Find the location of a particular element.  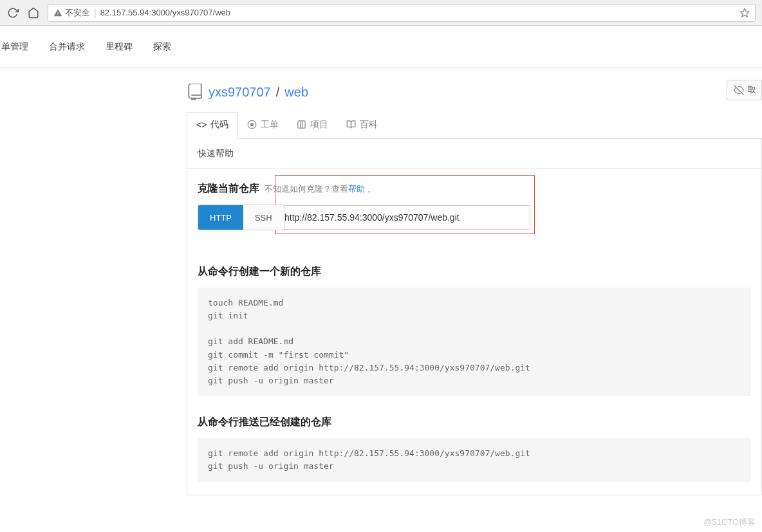

tab-wiki-label: 百科 is located at coordinates (369, 125).